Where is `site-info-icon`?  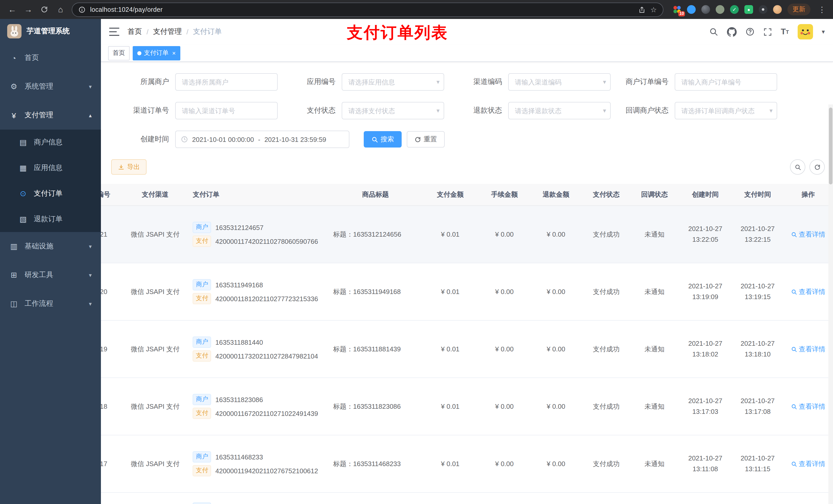 site-info-icon is located at coordinates (82, 9).